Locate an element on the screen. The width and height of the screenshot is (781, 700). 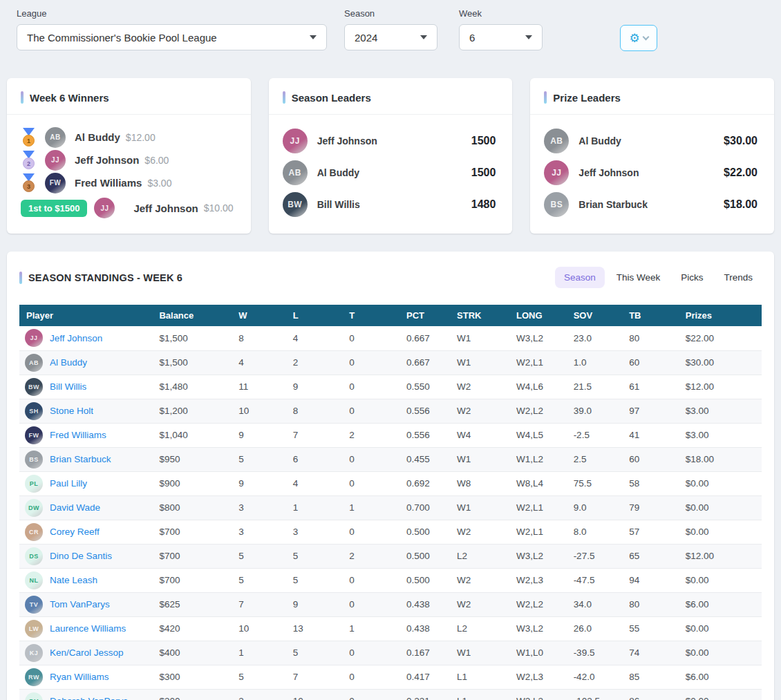
table-row: TV Tom VanParys $625 7 9 0 0.438 W2 W2,L… is located at coordinates (391, 604).